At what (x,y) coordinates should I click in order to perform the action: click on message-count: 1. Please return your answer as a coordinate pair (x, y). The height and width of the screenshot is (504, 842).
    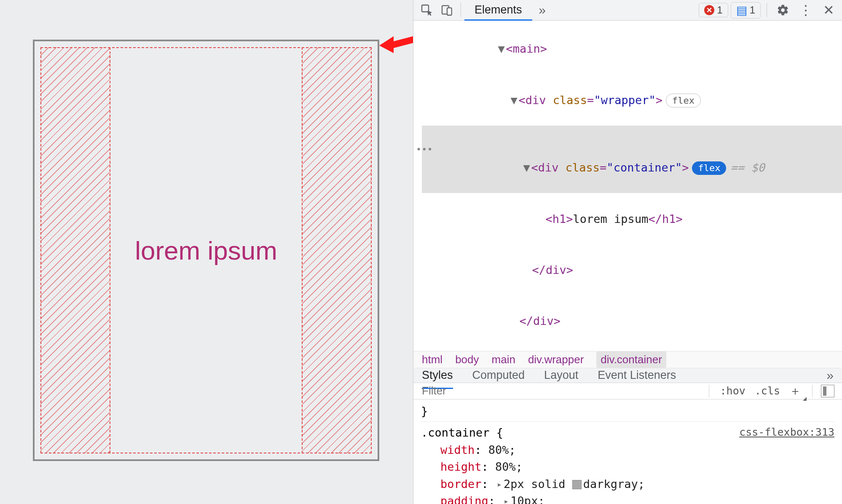
    Looking at the image, I should click on (753, 10).